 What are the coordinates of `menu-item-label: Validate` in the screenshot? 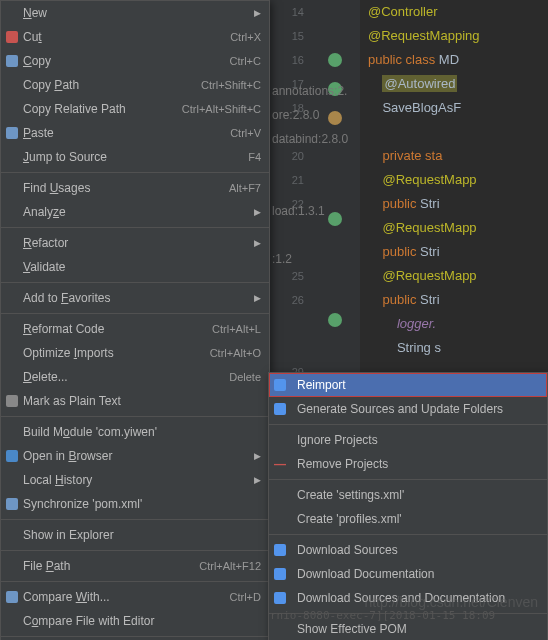 It's located at (142, 267).